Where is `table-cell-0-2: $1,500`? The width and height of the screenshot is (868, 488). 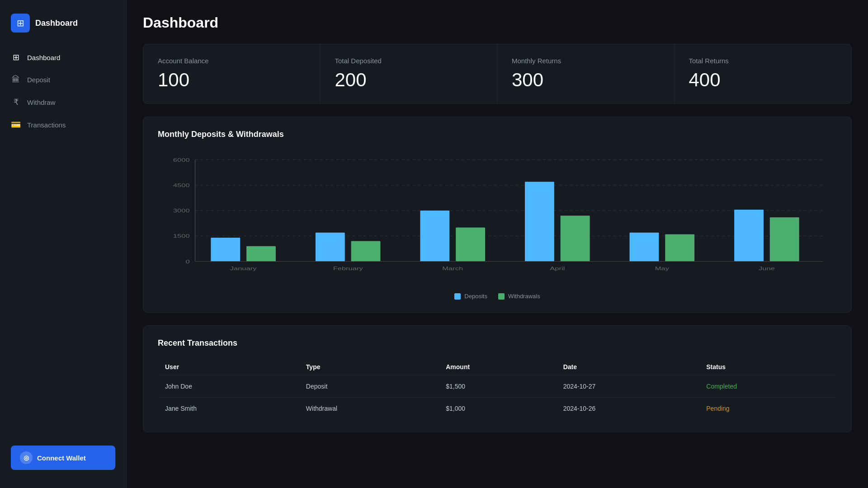 table-cell-0-2: $1,500 is located at coordinates (497, 387).